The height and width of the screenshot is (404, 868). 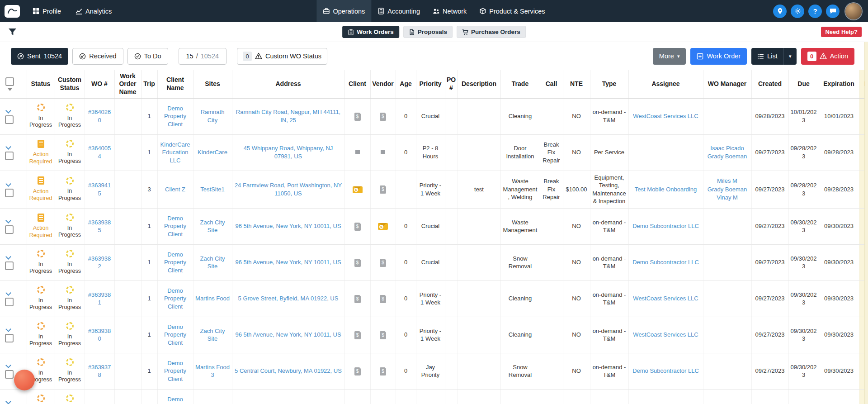 I want to click on column-header-nte: NTE, so click(x=576, y=84).